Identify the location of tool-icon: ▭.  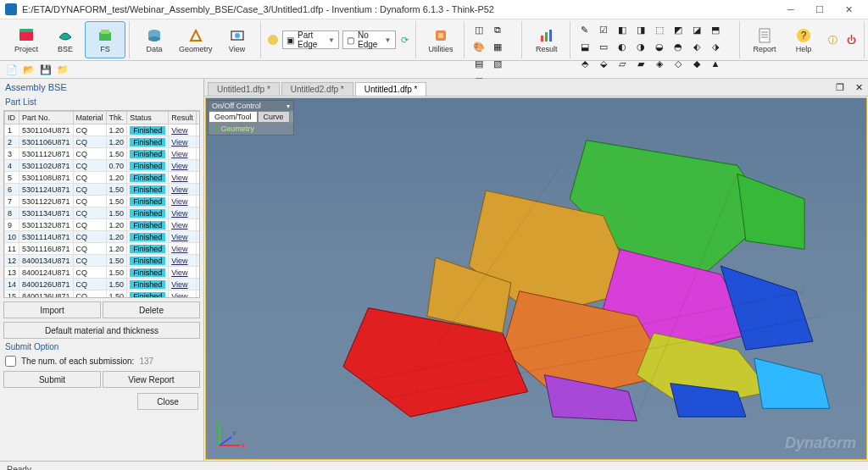
(604, 47).